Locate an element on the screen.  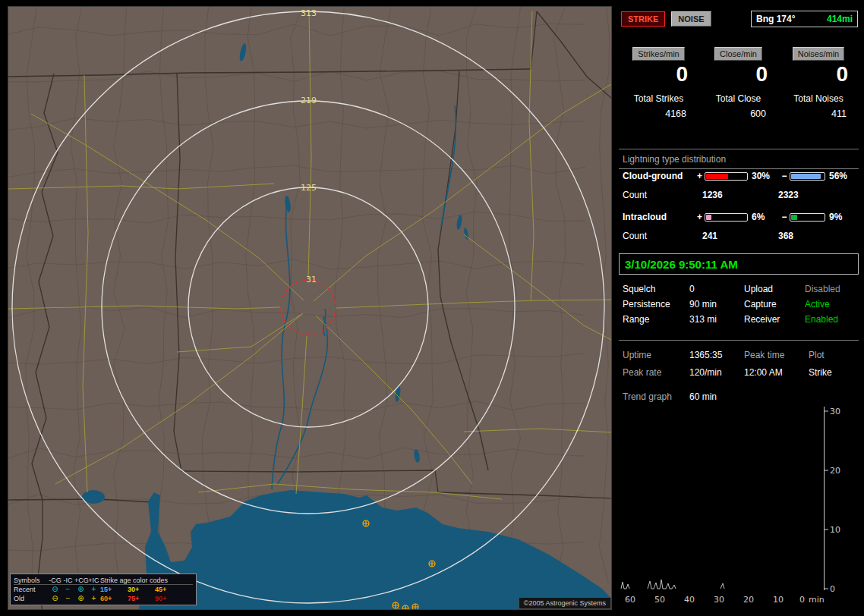
total-noises-value: 411 is located at coordinates (818, 114).